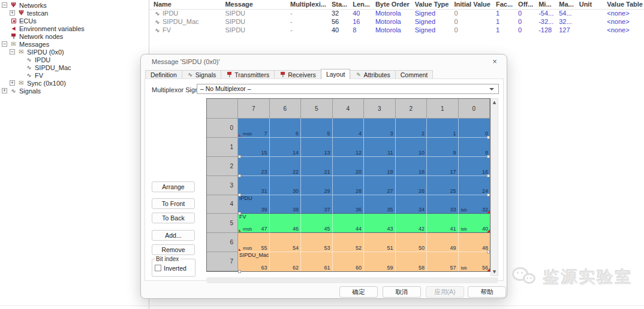 This screenshot has width=644, height=309. I want to click on bit-cell-30: 30, so click(285, 186).